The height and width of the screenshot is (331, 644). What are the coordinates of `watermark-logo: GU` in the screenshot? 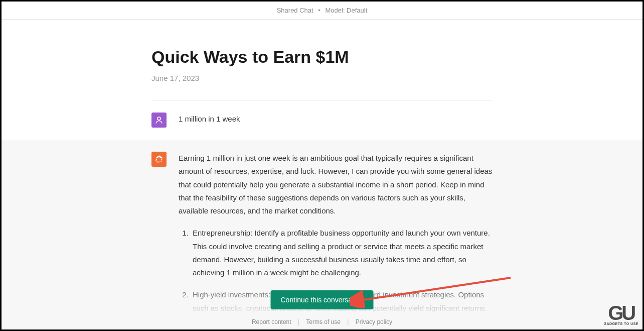 It's located at (621, 313).